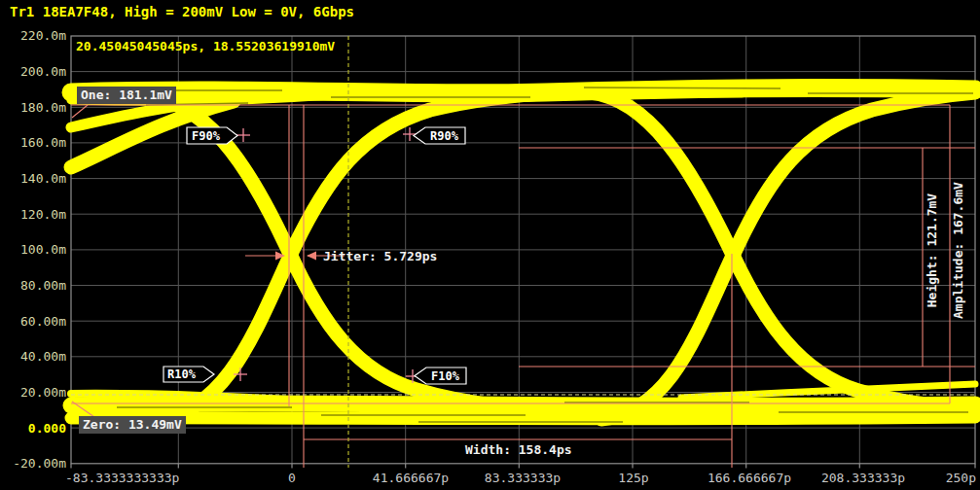 The height and width of the screenshot is (490, 980). I want to click on y-tick-label-zero: 0.000, so click(36, 428).